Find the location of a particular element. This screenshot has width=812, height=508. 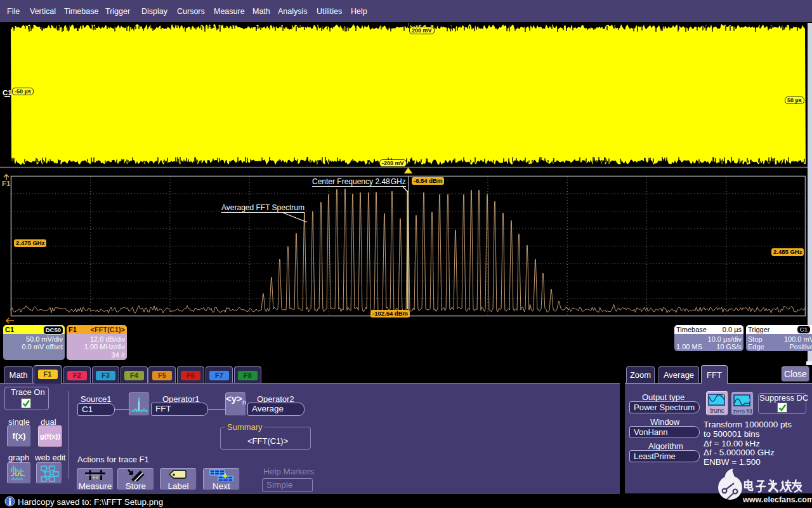

svg-text: www.elecfans.com is located at coordinates (777, 500).